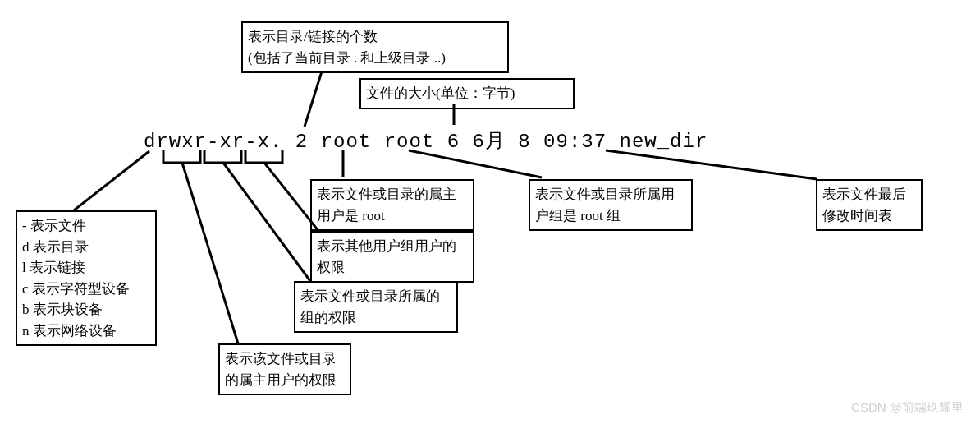  What do you see at coordinates (425, 141) in the screenshot?
I see `ls-output-line: drwxr-xr-x. 2 root root 6 6月 8 09:37 new…` at bounding box center [425, 141].